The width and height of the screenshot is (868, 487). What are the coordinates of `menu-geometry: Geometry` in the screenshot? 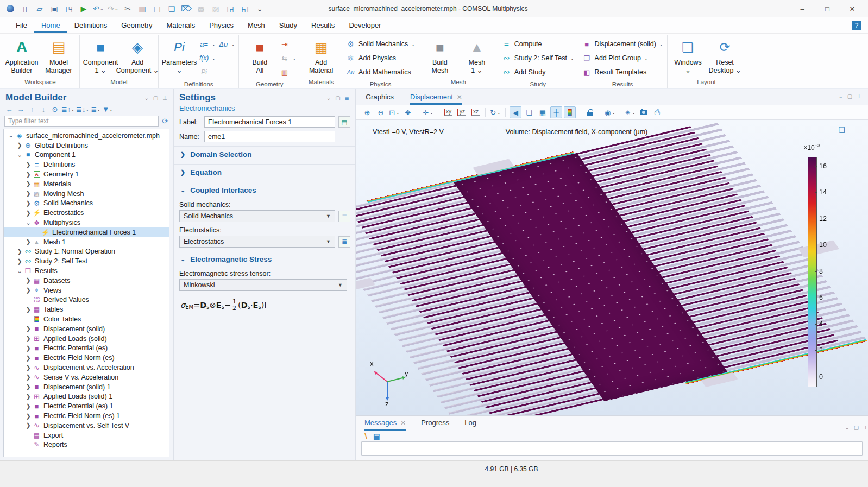 It's located at (137, 25).